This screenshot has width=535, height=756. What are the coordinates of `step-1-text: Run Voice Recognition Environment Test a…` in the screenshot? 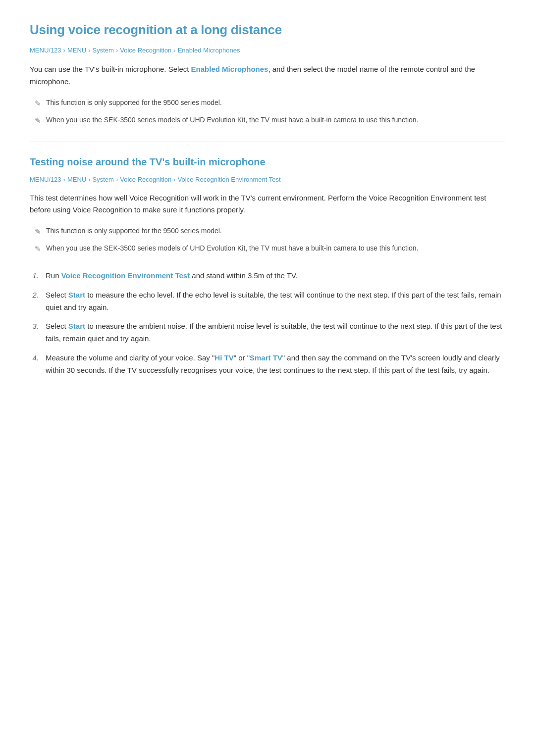 It's located at (275, 276).